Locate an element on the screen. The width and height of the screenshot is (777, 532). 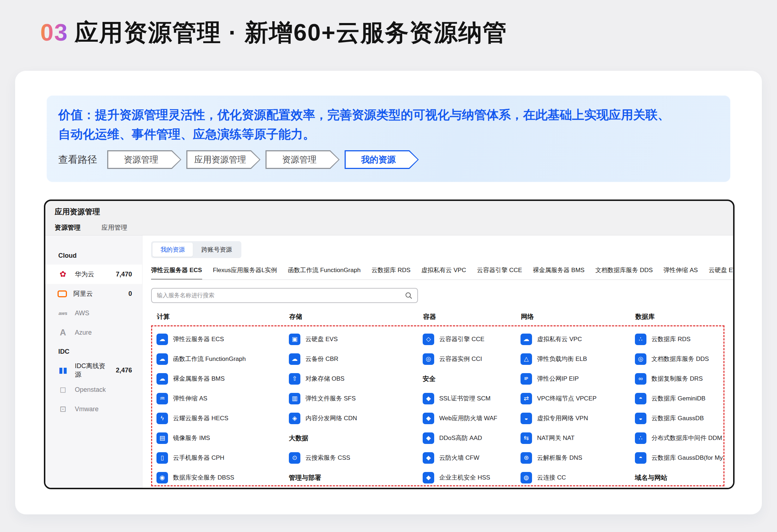
provider-sidebar: Cloud✿华为云7,470阿里云0awsAWSAAzureIDC▮▮IDC离线… is located at coordinates (94, 362).